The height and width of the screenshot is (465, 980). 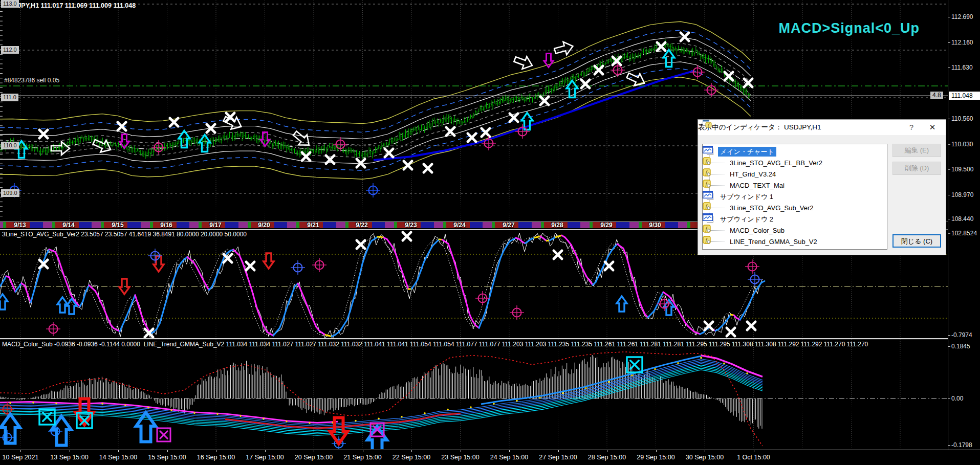 What do you see at coordinates (411, 457) in the screenshot?
I see `time-axis-label: 22 Sep 15:00` at bounding box center [411, 457].